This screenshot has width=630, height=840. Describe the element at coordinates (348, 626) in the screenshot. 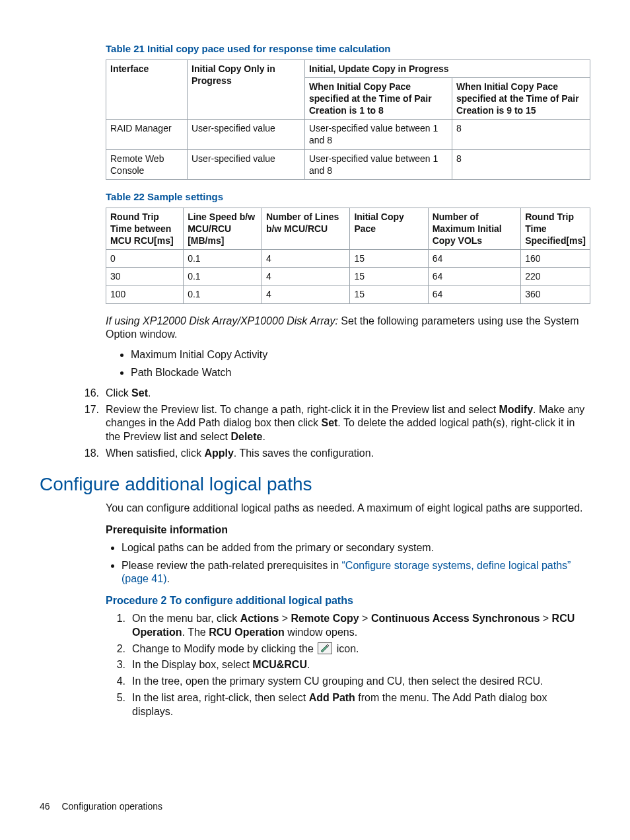

I see `proc-step-1: 1. On the menu bar, click Actions > Remo…` at that location.